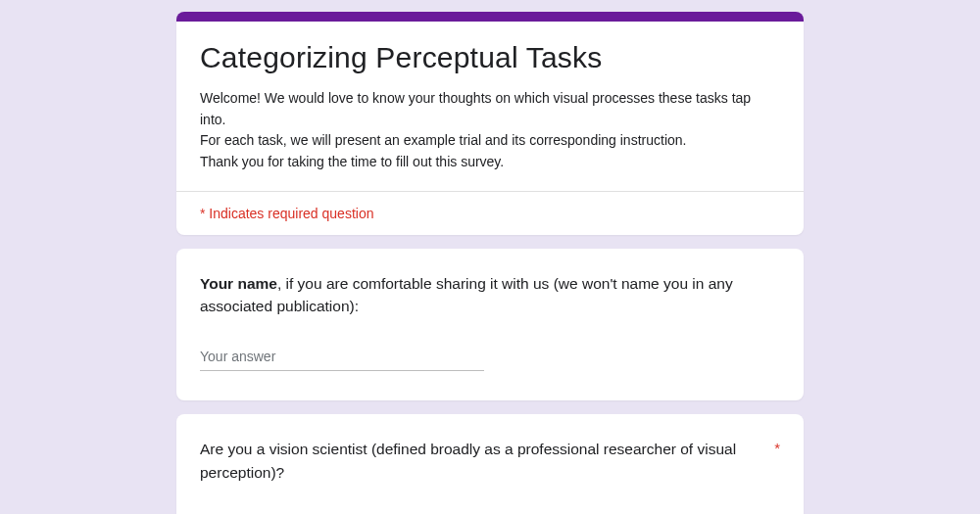  Describe the element at coordinates (239, 284) in the screenshot. I see `question-name-bold: Your name` at that location.